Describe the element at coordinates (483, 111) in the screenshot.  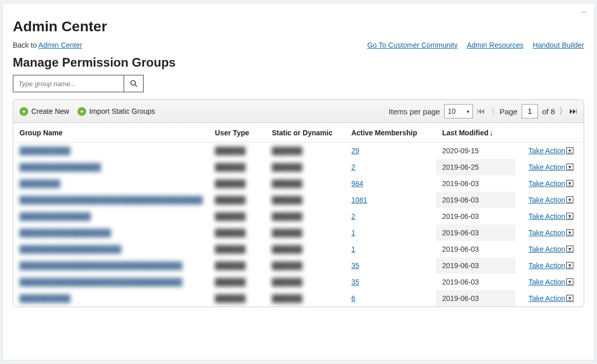
I see `toolbar-right: Items per page 10 ▾ ⏮ 〈 Page of 8 〉 ⏭` at that location.